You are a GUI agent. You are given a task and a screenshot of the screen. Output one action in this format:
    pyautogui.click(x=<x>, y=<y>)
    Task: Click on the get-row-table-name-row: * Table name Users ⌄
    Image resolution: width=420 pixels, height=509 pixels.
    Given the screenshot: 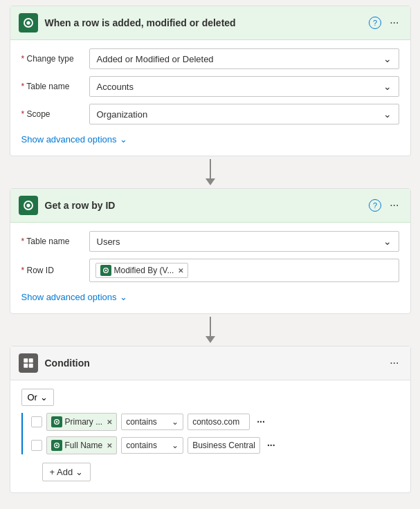 What is the action you would take?
    pyautogui.click(x=210, y=241)
    